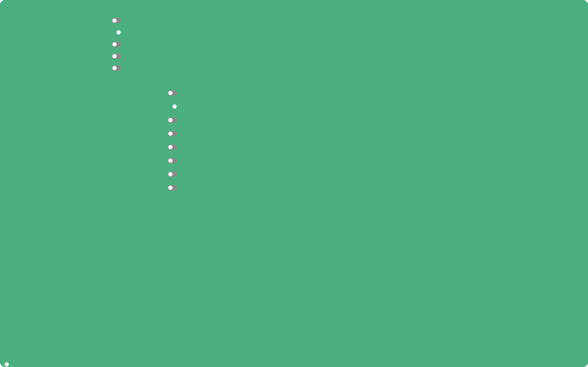 Image resolution: width=588 pixels, height=367 pixels. What do you see at coordinates (116, 68) in the screenshot?
I see `hide-labels-toggle: ✓` at bounding box center [116, 68].